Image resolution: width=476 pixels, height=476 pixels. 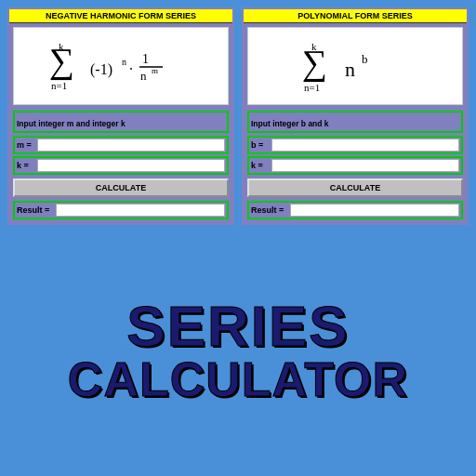 What do you see at coordinates (121, 165) in the screenshot?
I see `left-k-row: k =` at bounding box center [121, 165].